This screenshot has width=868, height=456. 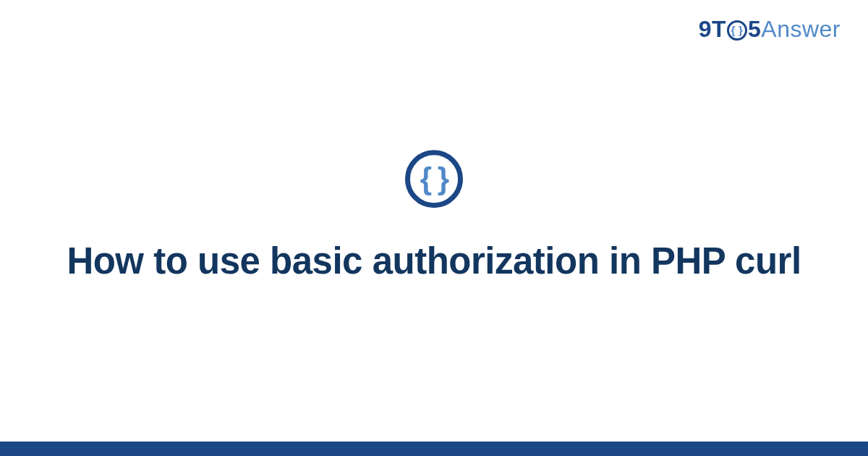 I want to click on logo-text-9t: 9T, so click(x=712, y=29).